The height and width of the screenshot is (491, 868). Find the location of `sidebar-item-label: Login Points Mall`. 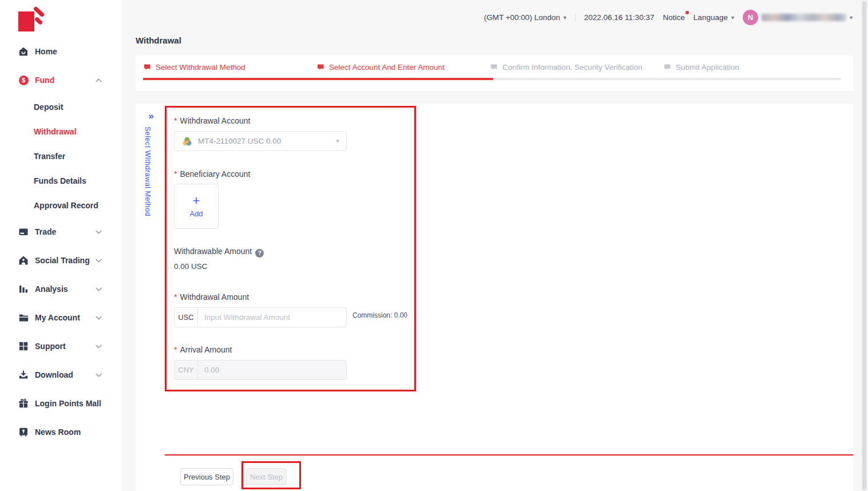

sidebar-item-label: Login Points Mall is located at coordinates (68, 403).